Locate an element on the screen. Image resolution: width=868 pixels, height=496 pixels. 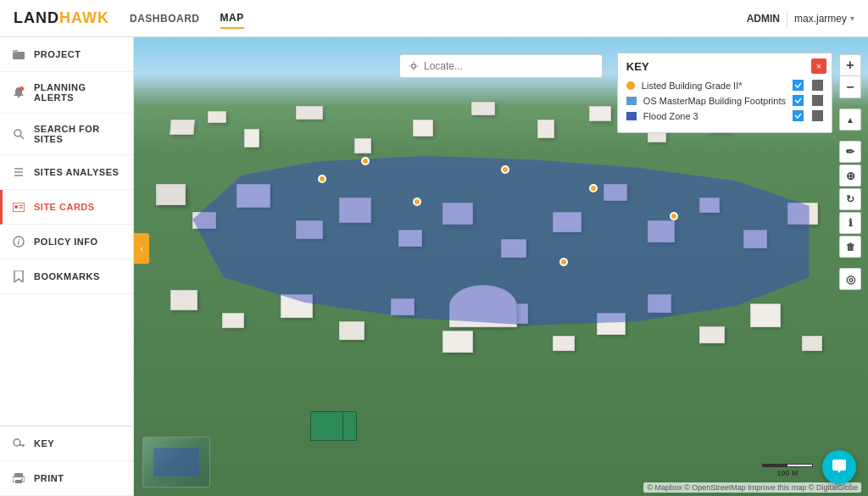
locate-search-icon is located at coordinates (414, 66).